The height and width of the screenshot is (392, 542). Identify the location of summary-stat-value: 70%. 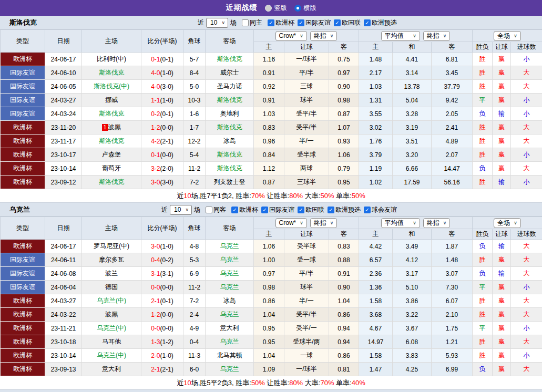
(327, 383).